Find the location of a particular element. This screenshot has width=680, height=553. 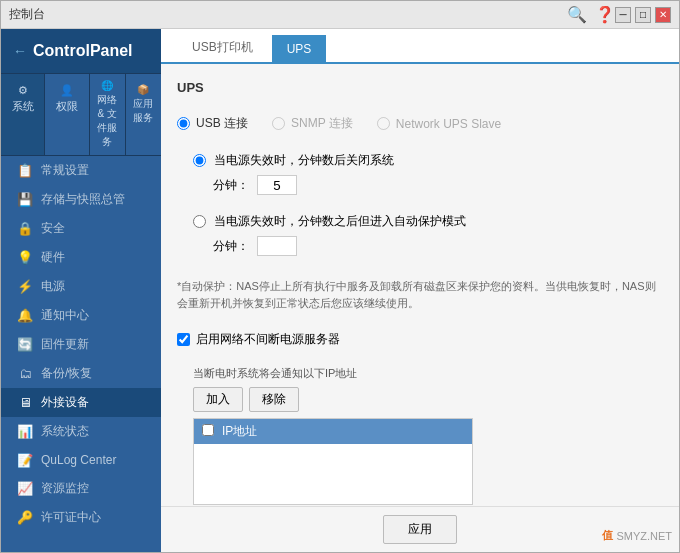

sidebar-item-storage: 💾 存储与快照总管 is located at coordinates (81, 200).